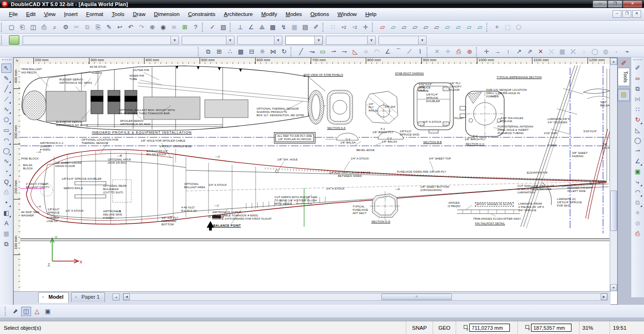  What do you see at coordinates (95, 14) in the screenshot?
I see `menu-item: Format` at bounding box center [95, 14].